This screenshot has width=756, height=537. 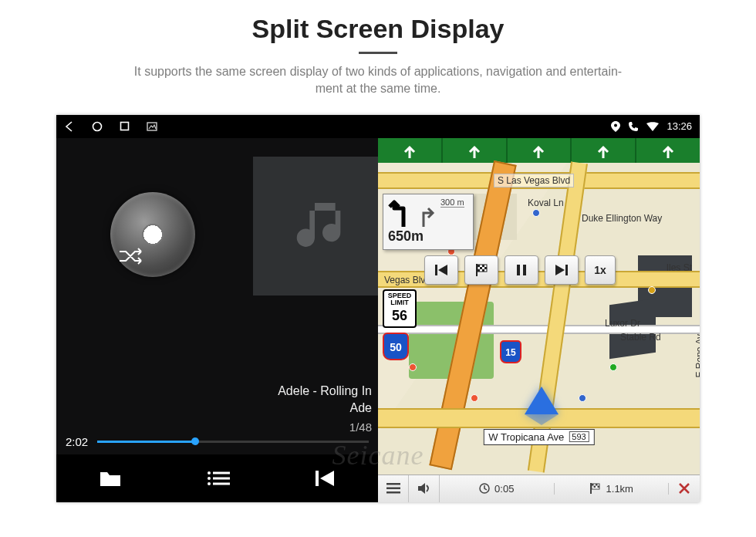 What do you see at coordinates (538, 488) in the screenshot?
I see `nav-bottom-bar: 0:05 1.1km` at bounding box center [538, 488].